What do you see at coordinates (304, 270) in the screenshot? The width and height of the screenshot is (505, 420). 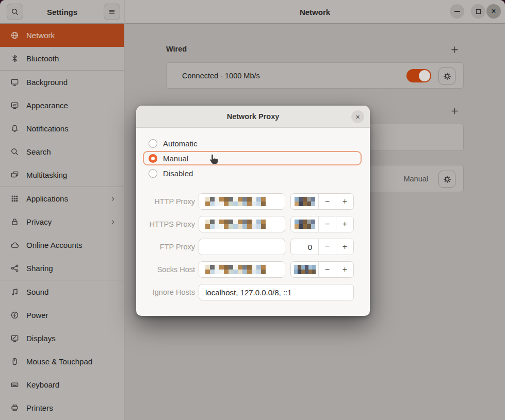 I see `socks-port-value` at bounding box center [304, 270].